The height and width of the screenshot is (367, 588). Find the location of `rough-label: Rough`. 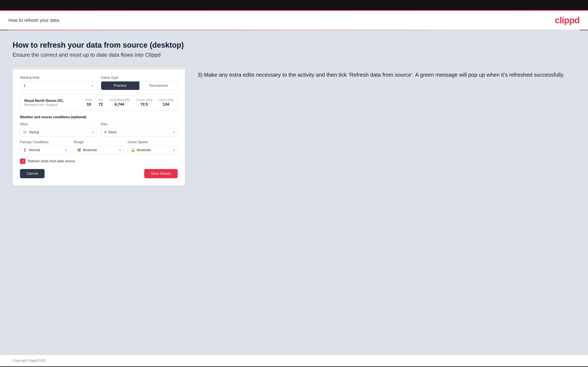

rough-label: Rough is located at coordinates (99, 142).